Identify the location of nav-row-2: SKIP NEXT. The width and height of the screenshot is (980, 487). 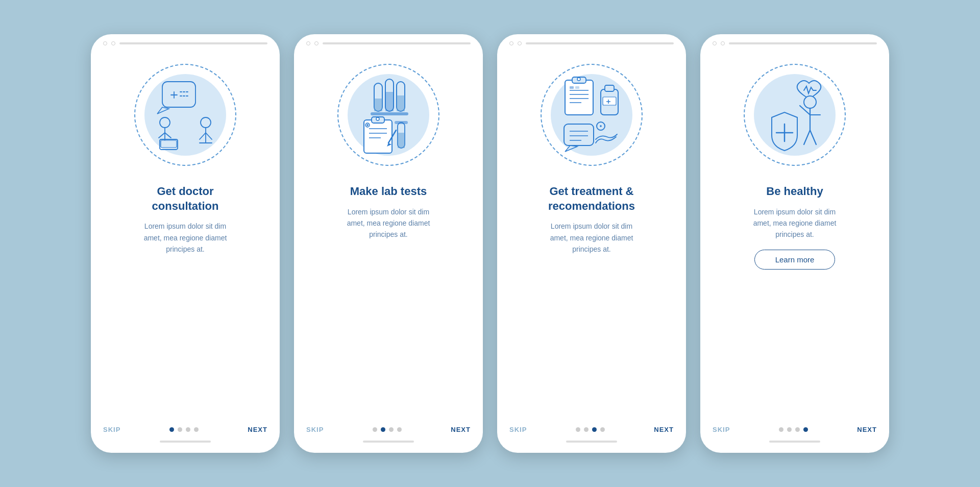
(388, 430).